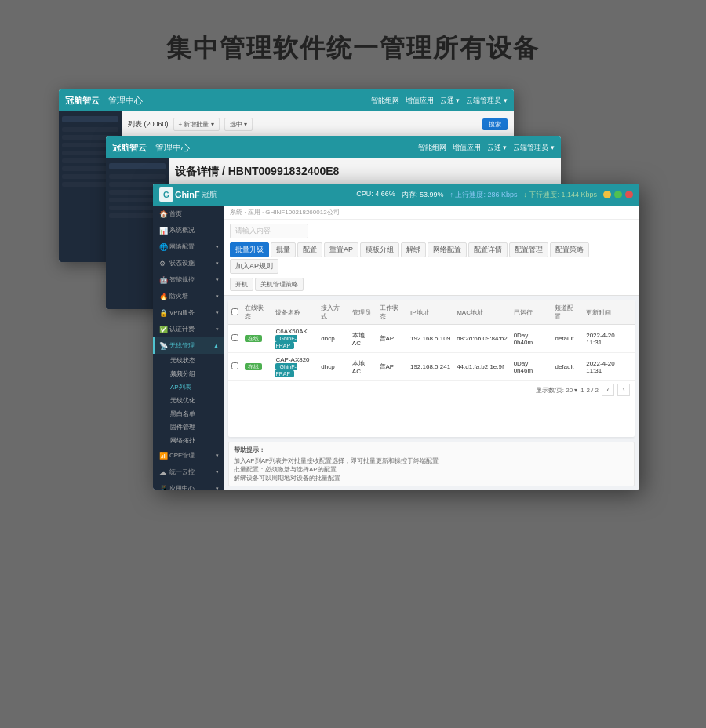 The image size is (706, 728). I want to click on tab-config: 配置, so click(310, 249).